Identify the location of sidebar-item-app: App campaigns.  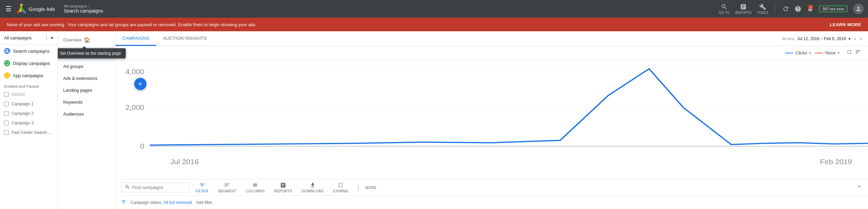
(29, 75).